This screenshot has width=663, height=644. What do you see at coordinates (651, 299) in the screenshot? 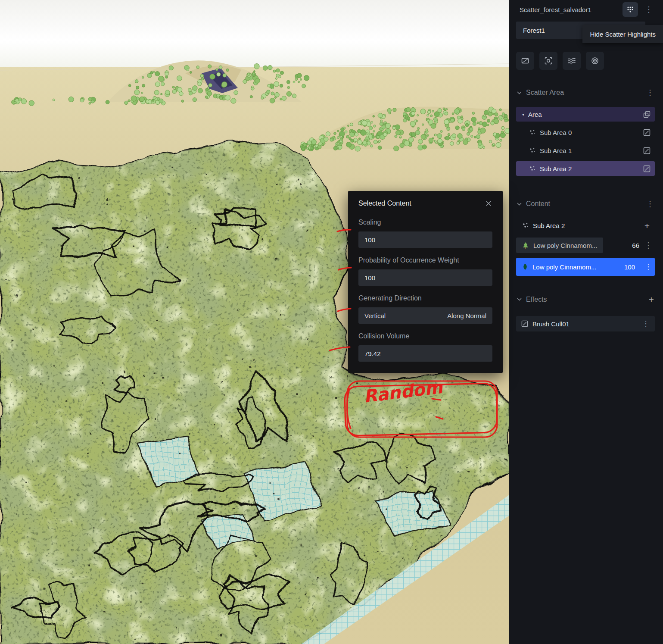
I see `add-effect-icon: +` at bounding box center [651, 299].